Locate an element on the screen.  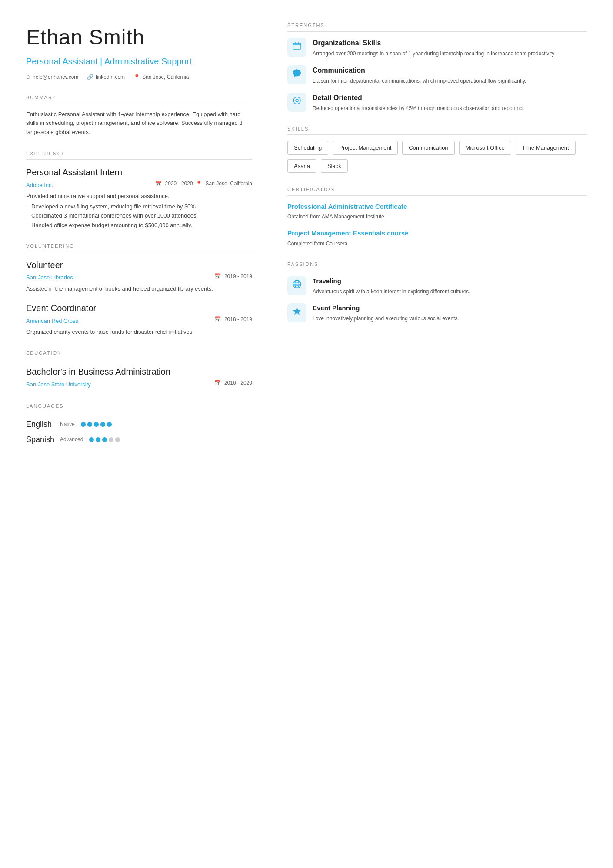
edu-date-0: 2016 - 2020 is located at coordinates (238, 383).